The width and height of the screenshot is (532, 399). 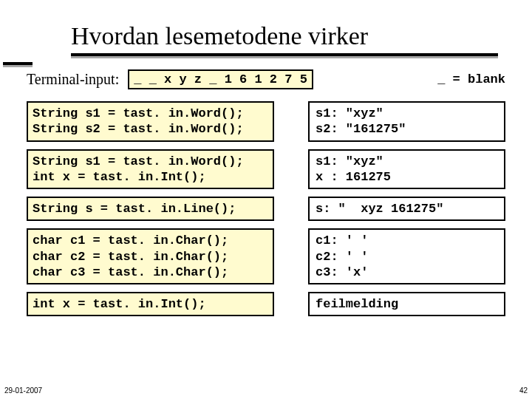 I want to click on footer-date: 29-01-2007, so click(x=24, y=390).